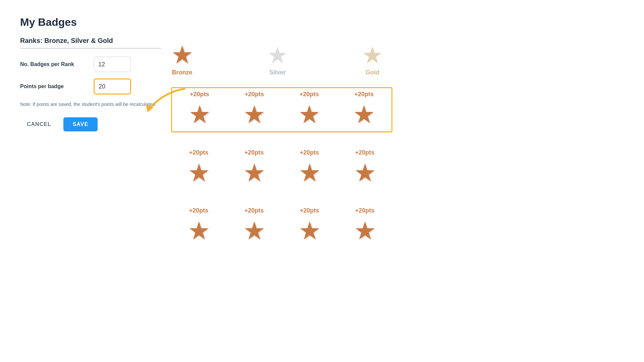 This screenshot has width=644, height=362. Describe the element at coordinates (199, 168) in the screenshot. I see `badge-cell-2-1: +20pts ★` at that location.